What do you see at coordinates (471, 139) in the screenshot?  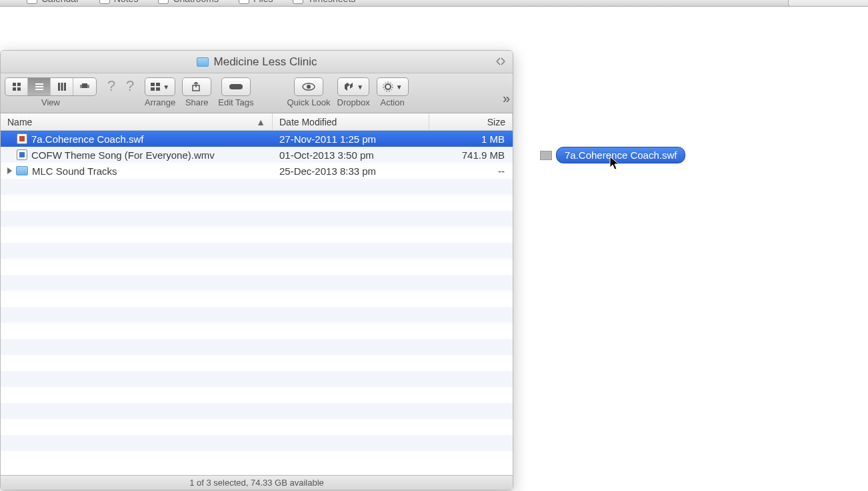 I see `file-size: 1 MB` at bounding box center [471, 139].